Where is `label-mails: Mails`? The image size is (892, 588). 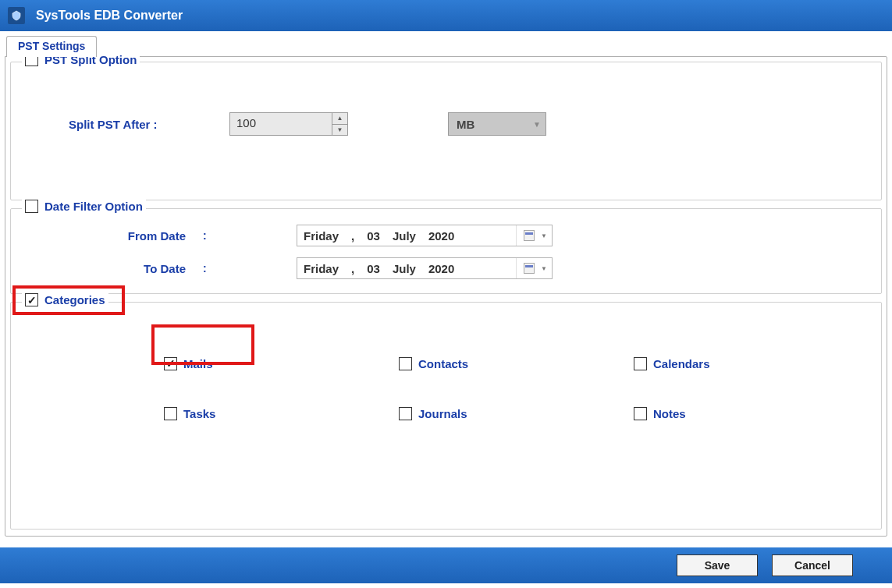
label-mails: Mails is located at coordinates (198, 363).